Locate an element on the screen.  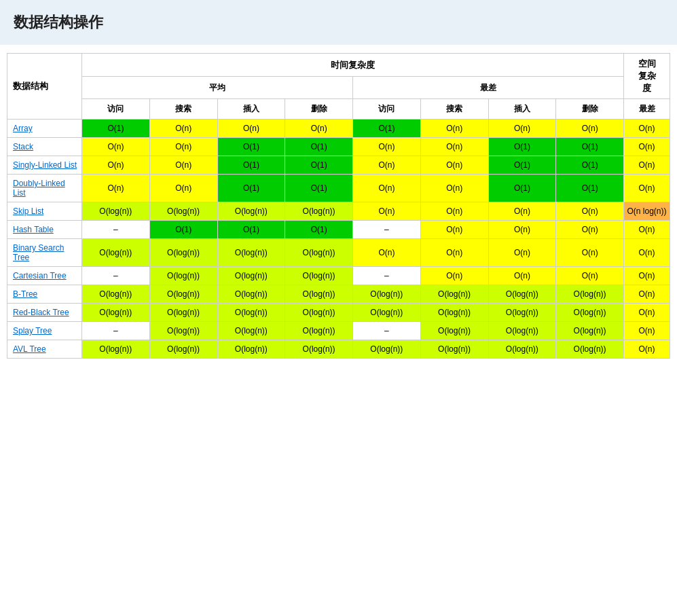
col-worst-delete: 删除 is located at coordinates (590, 109).